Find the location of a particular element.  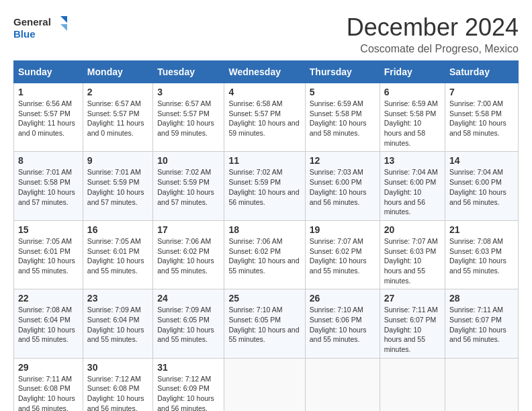

day-number: 22 is located at coordinates (48, 298).